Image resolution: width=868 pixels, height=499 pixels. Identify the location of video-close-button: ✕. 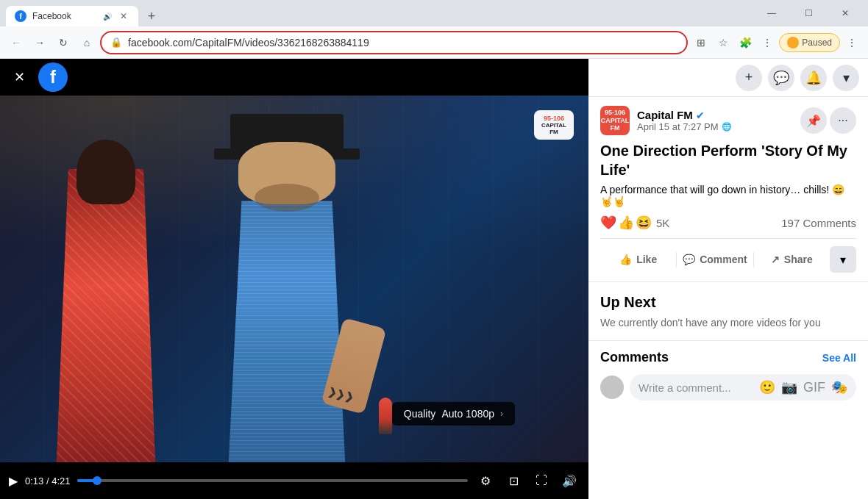
(19, 77).